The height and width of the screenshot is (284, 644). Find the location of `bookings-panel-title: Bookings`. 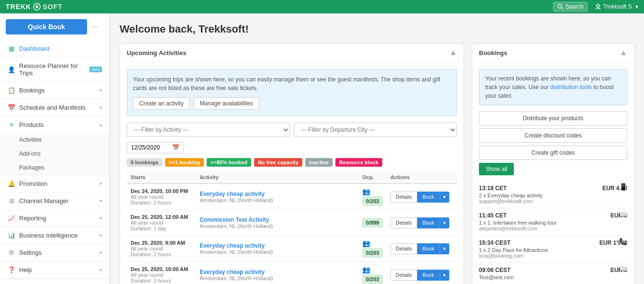

bookings-panel-title: Bookings is located at coordinates (493, 53).